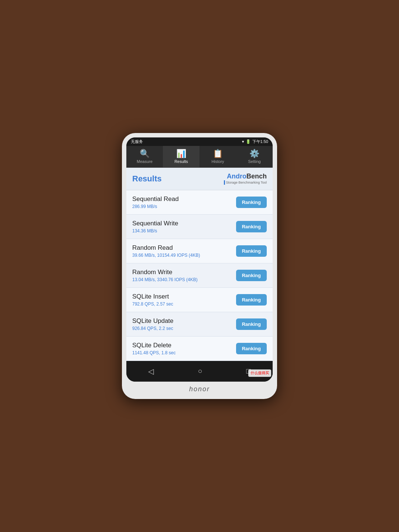 The height and width of the screenshot is (532, 399). What do you see at coordinates (184, 248) in the screenshot?
I see `result-name: Random Read` at bounding box center [184, 248].